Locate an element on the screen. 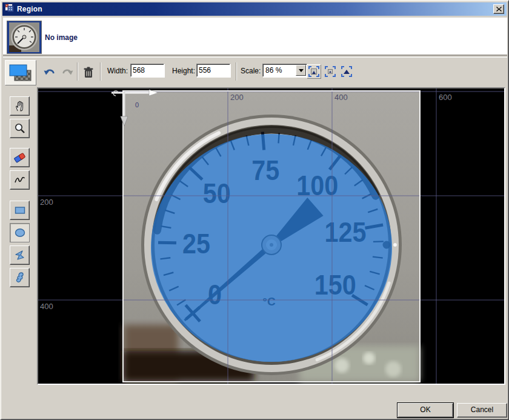  window-title: Region is located at coordinates (30, 9).